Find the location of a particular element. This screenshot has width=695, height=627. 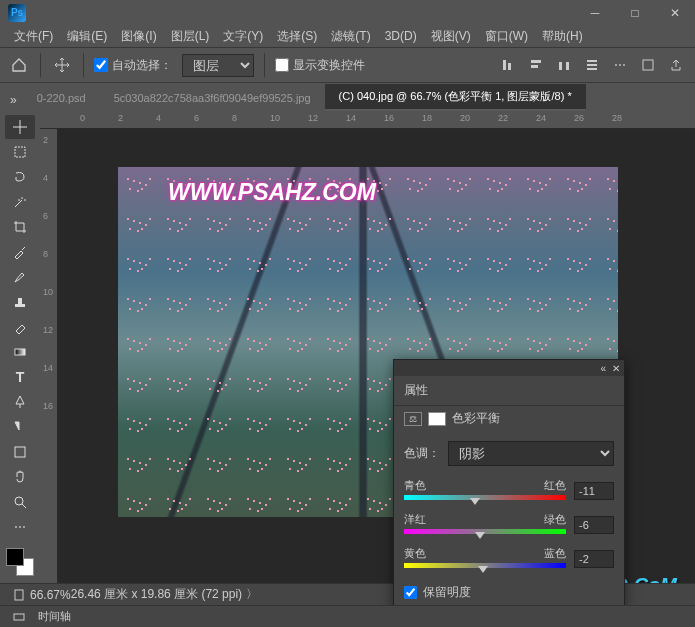

document-tab: 5c030a822c758aa3f6f09049ef99525.jpg is located at coordinates (212, 99).